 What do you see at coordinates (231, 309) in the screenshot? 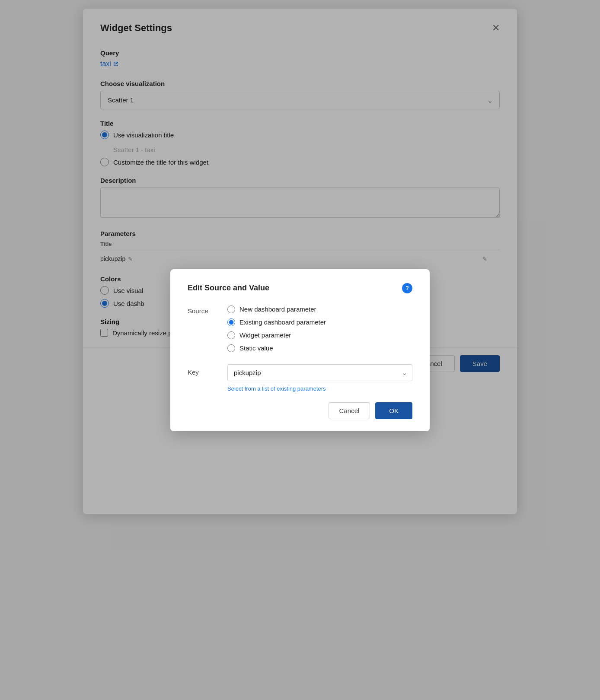
I see `new-dashboard-param-radio` at bounding box center [231, 309].